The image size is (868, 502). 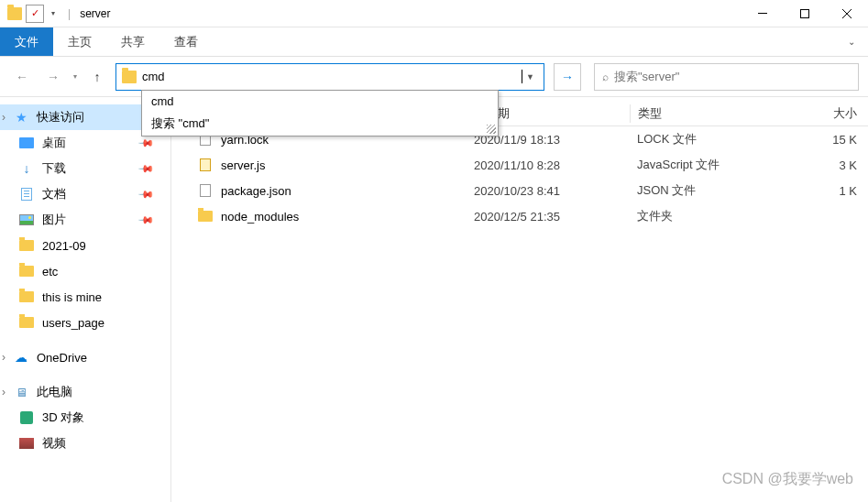 What do you see at coordinates (53, 77) in the screenshot?
I see `forward-button: →` at bounding box center [53, 77].